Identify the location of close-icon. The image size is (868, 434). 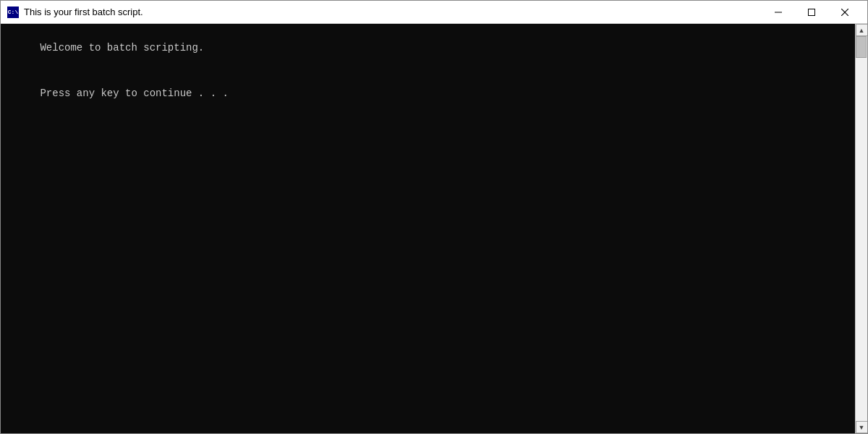
(845, 12).